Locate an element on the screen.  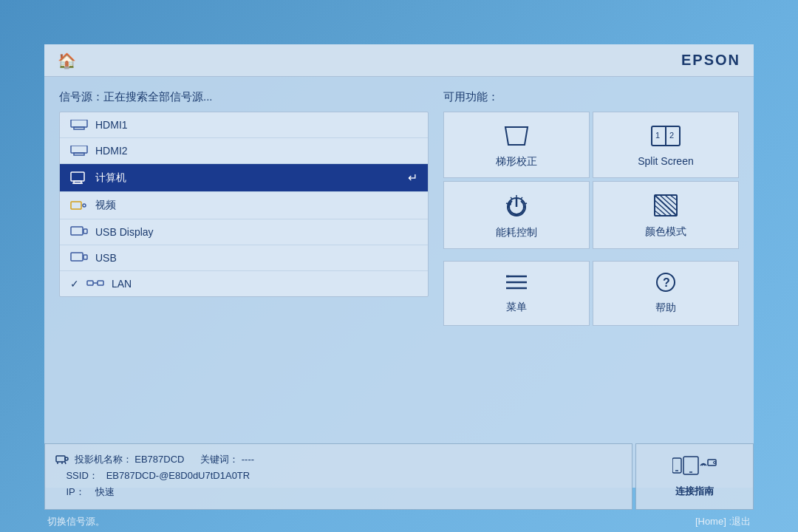
computer-icon is located at coordinates (79, 178).